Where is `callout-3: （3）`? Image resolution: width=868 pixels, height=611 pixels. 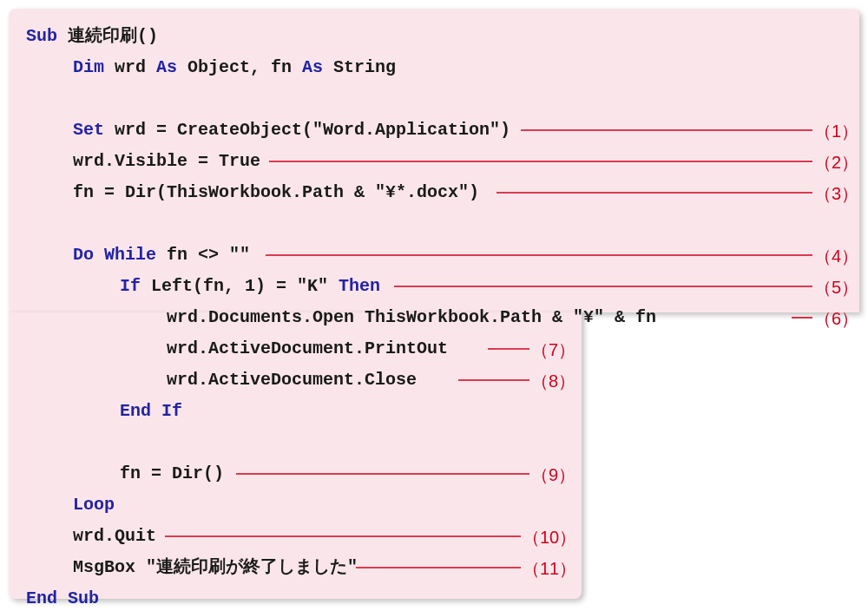
callout-3: （3） is located at coordinates (837, 194).